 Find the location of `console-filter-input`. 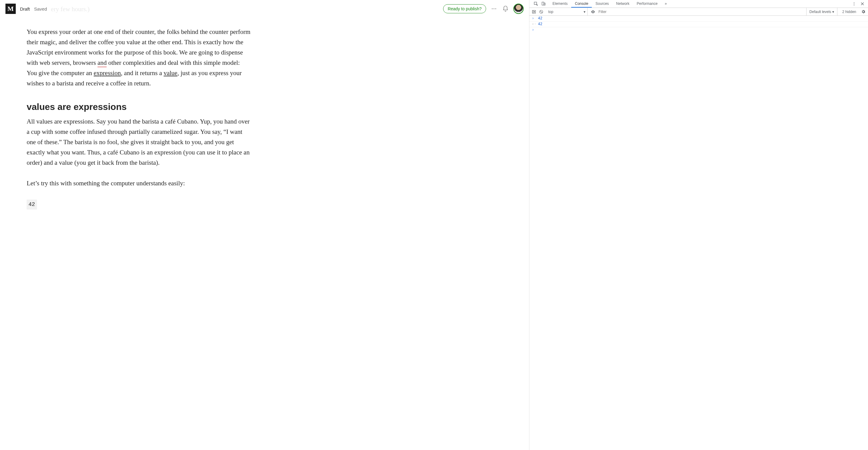

console-filter-input is located at coordinates (701, 12).